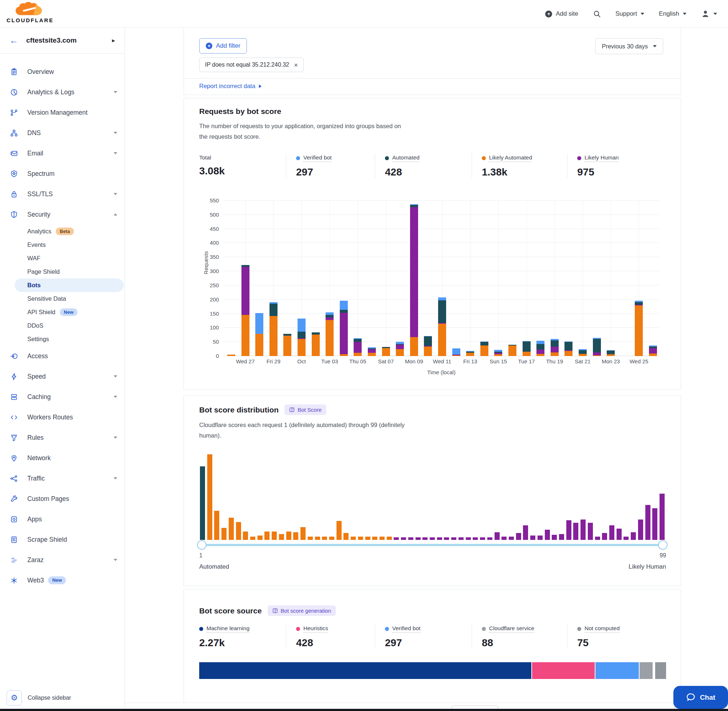 The image size is (728, 711). I want to click on site-expand-icon: ▶, so click(114, 40).